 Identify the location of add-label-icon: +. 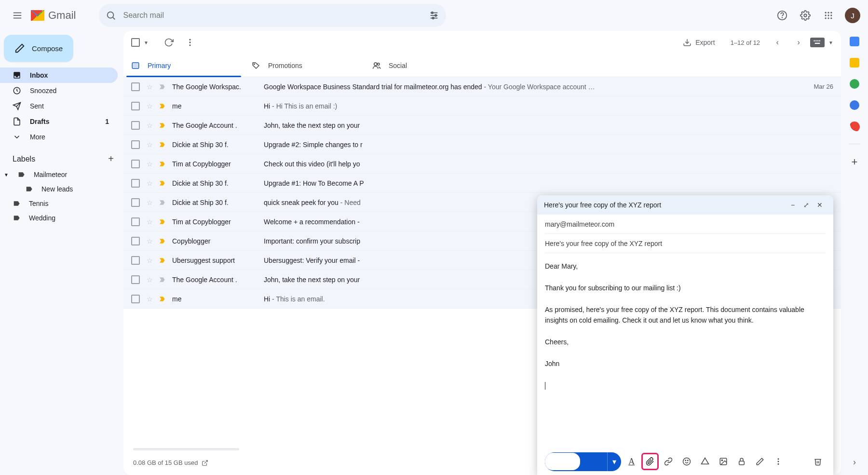
(111, 159).